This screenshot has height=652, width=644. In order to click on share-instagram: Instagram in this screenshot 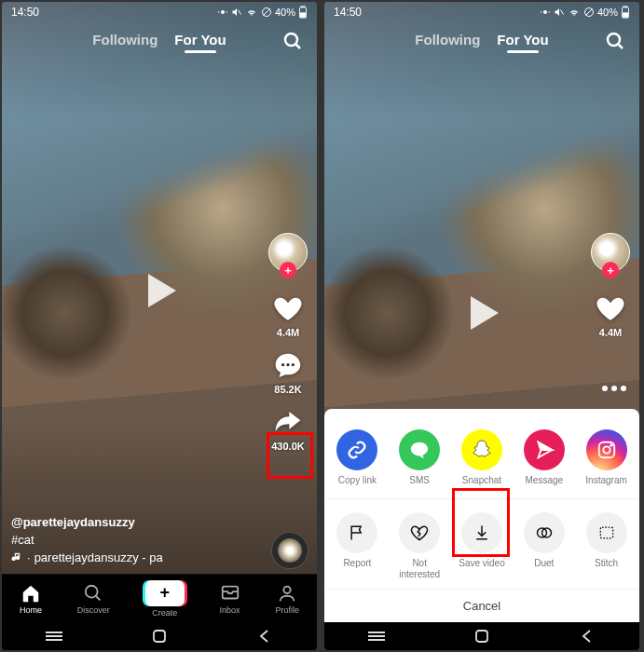, I will do `click(607, 458)`.